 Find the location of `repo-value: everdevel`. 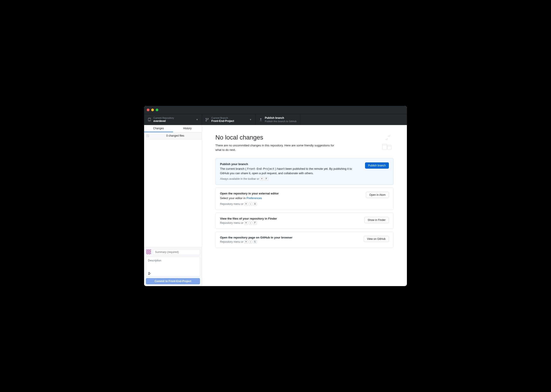

repo-value: everdevel is located at coordinates (174, 121).